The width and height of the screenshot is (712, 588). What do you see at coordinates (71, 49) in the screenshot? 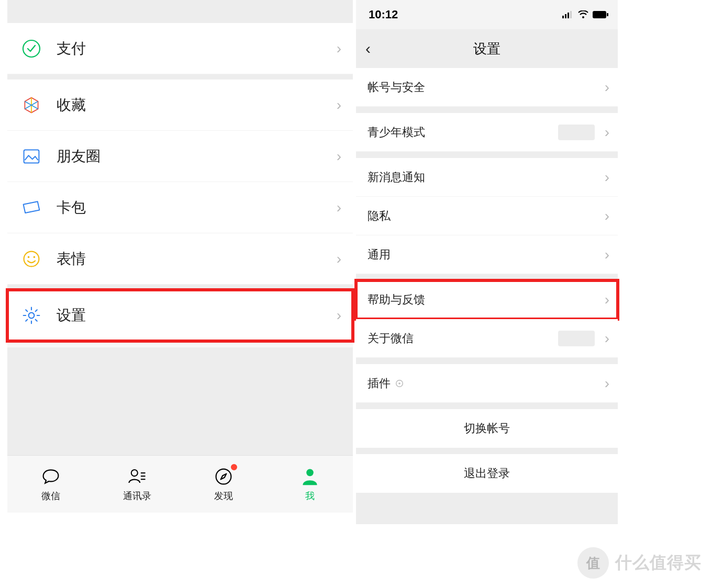
I see `menu-label: 支付` at bounding box center [71, 49].